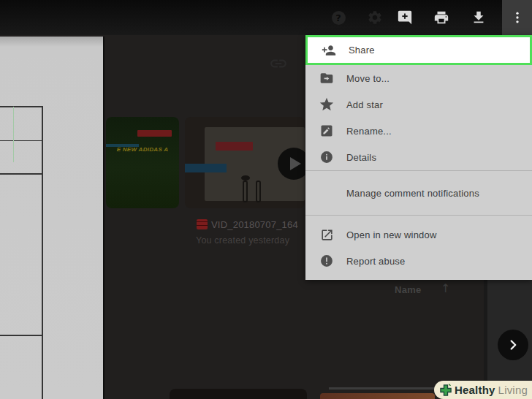 This screenshot has height=399, width=532. What do you see at coordinates (13, 134) in the screenshot?
I see `table-cursor-line` at bounding box center [13, 134].